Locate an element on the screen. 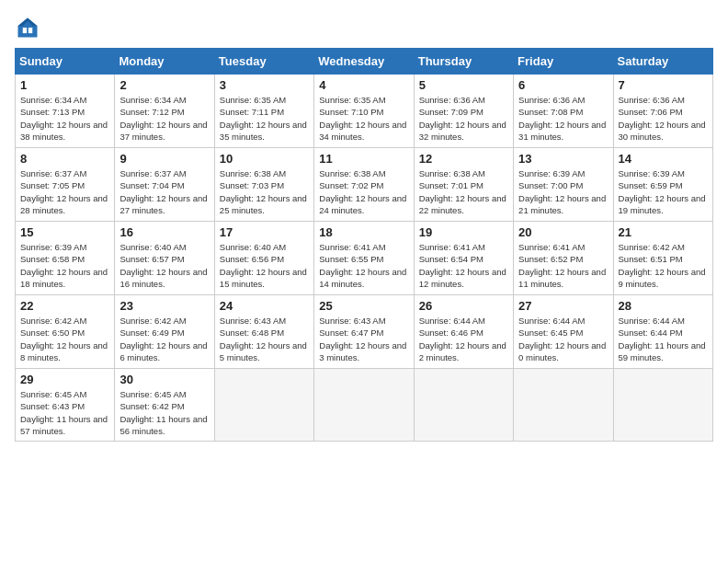 The width and height of the screenshot is (728, 563). day-info: Sunrise: 6:42 AMSunset: 6:50 PMDaylight:… is located at coordinates (64, 339).